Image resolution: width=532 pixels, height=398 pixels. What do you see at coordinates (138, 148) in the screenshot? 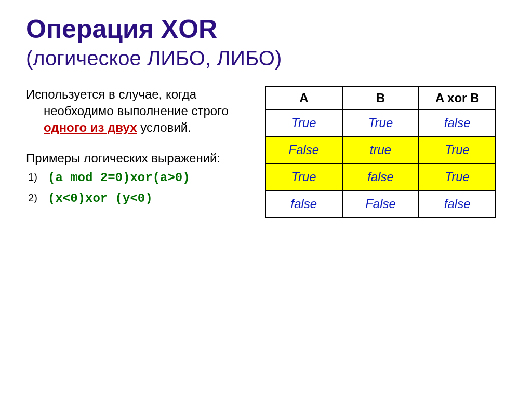
I see `text-column: Используется в случае, когда необходимо …` at bounding box center [138, 148].